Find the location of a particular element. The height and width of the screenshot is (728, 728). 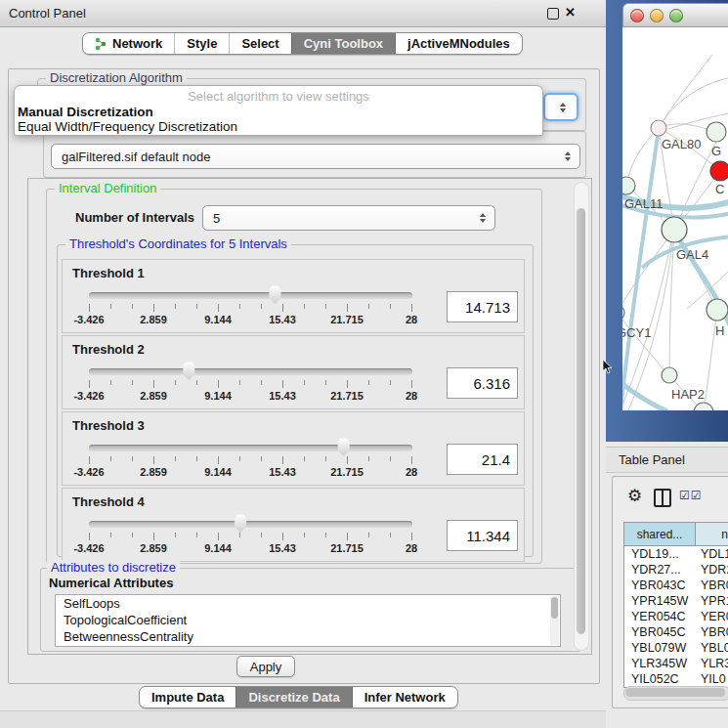

table-row: YLR345WYLR3 is located at coordinates (676, 664).